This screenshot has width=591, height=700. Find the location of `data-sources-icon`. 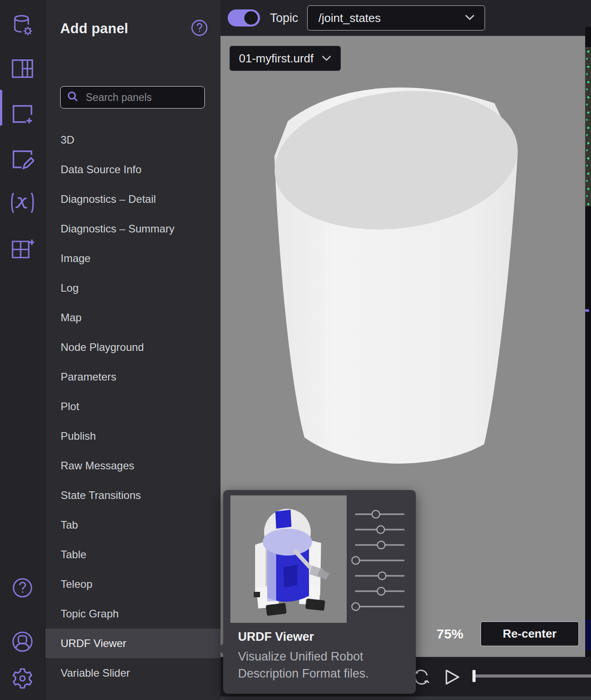

data-sources-icon is located at coordinates (22, 25).